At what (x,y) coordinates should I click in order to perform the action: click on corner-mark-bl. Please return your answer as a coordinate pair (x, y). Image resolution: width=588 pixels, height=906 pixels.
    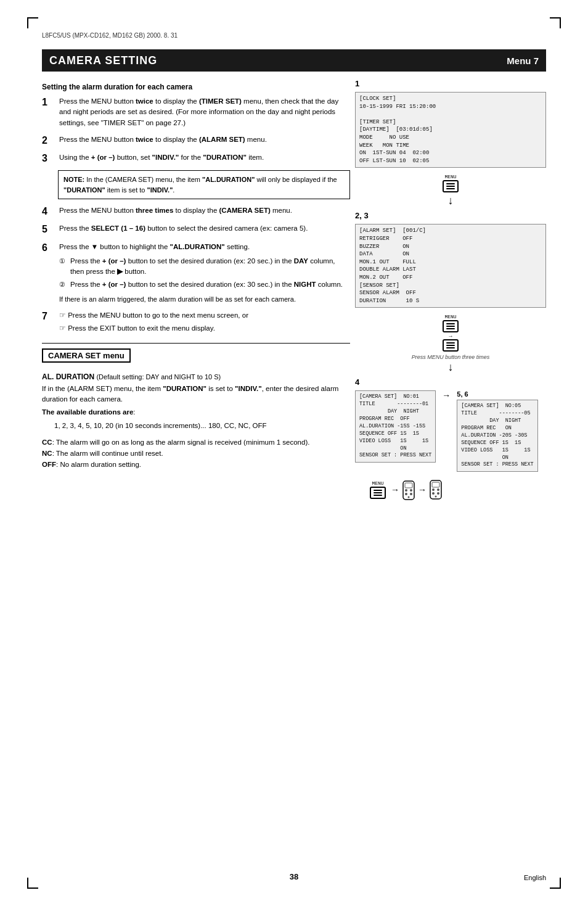
    Looking at the image, I should click on (33, 883).